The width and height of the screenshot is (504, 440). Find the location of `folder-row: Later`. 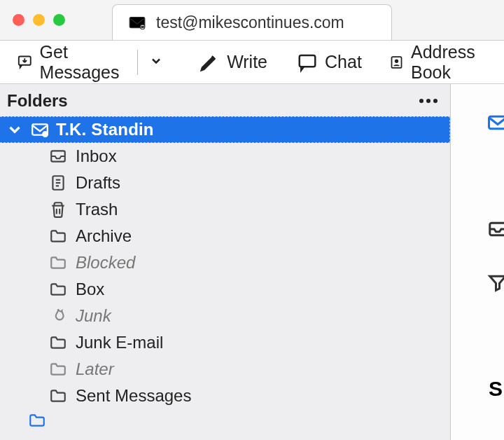

folder-row: Later is located at coordinates (225, 369).